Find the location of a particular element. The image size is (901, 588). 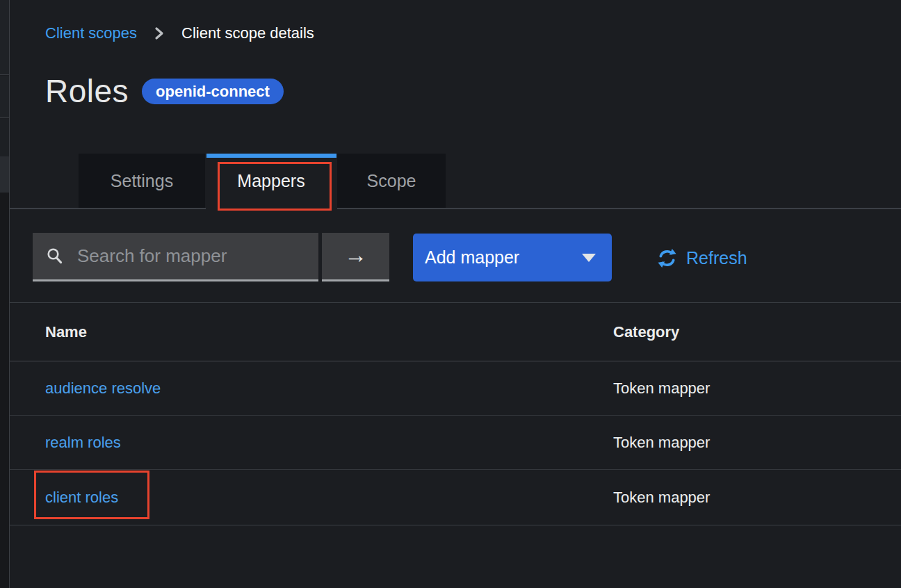

table-row-audience-resolve: audience resolve Token mapper is located at coordinates (455, 389).